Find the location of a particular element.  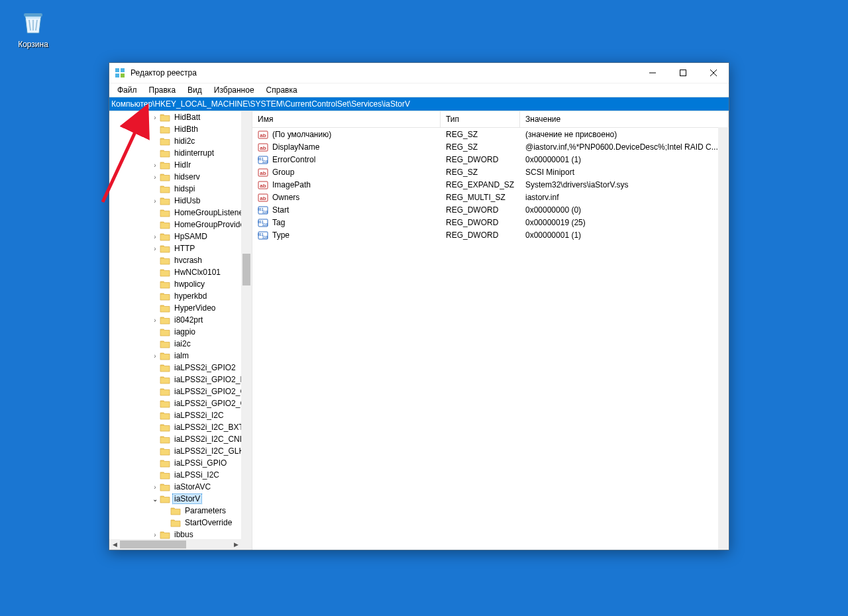

address-bar: Компьютер\HKEY_LOCAL_MACHINE\SYSTEM\Curr… is located at coordinates (419, 104).